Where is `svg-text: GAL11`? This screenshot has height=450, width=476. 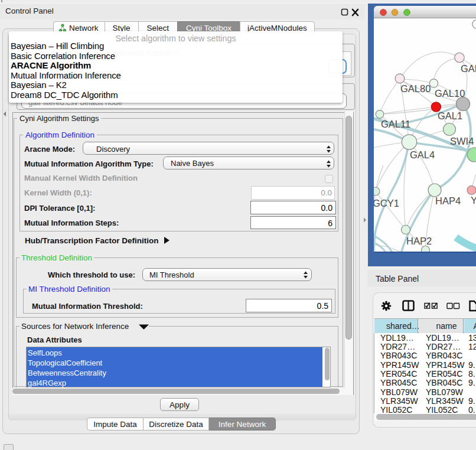 svg-text: GAL11 is located at coordinates (396, 124).